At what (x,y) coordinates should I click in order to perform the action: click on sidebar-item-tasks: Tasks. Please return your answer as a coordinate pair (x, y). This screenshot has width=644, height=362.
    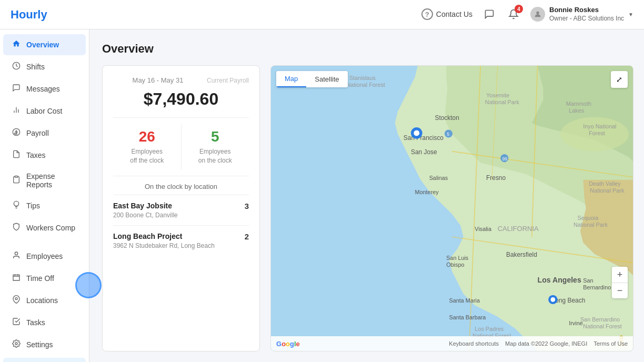
    Looking at the image, I should click on (44, 323).